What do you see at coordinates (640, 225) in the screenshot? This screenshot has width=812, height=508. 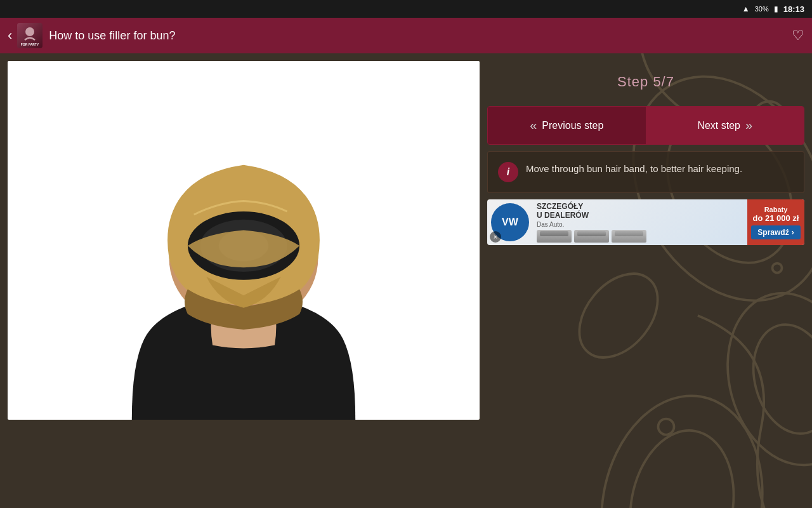 I see `ad-brand: Das Auto.` at bounding box center [640, 225].